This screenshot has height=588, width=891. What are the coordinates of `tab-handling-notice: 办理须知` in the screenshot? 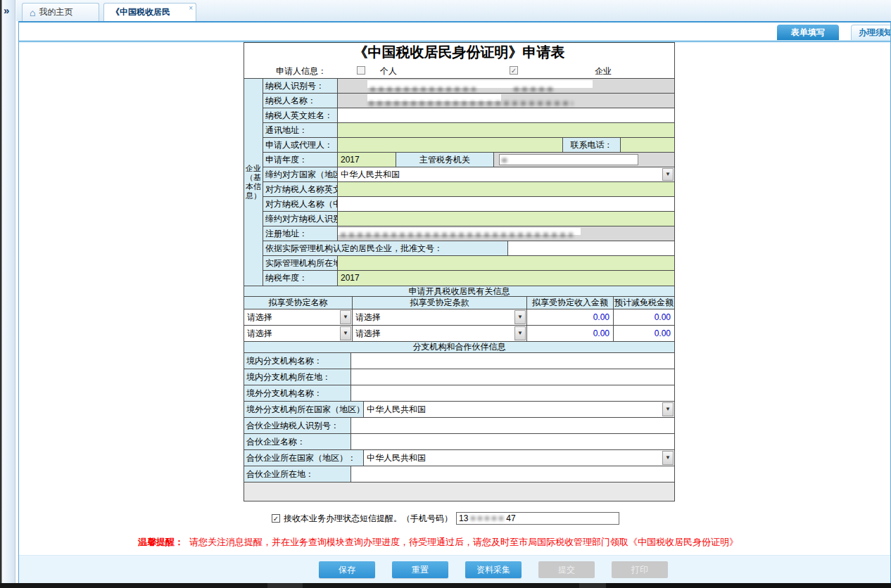 It's located at (871, 32).